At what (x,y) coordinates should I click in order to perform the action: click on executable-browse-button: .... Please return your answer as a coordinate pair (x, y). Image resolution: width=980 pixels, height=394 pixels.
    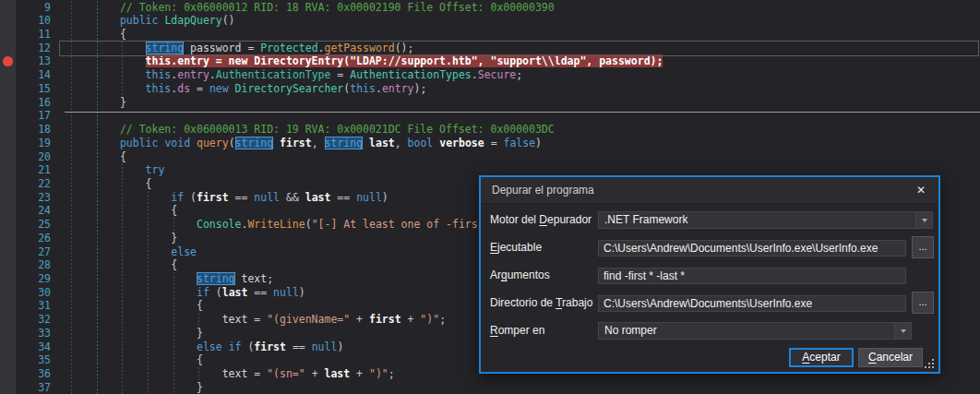
    Looking at the image, I should click on (923, 247).